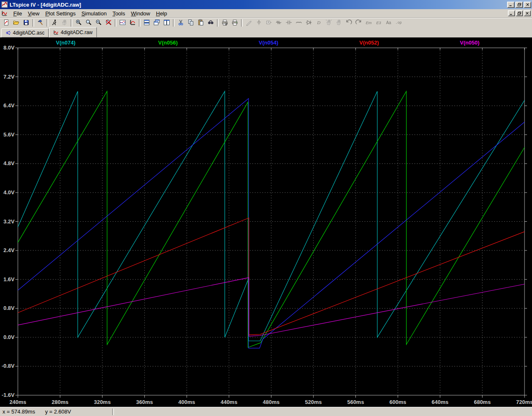  Describe the element at coordinates (167, 23) in the screenshot. I see `tile-vertical-icon` at that location.